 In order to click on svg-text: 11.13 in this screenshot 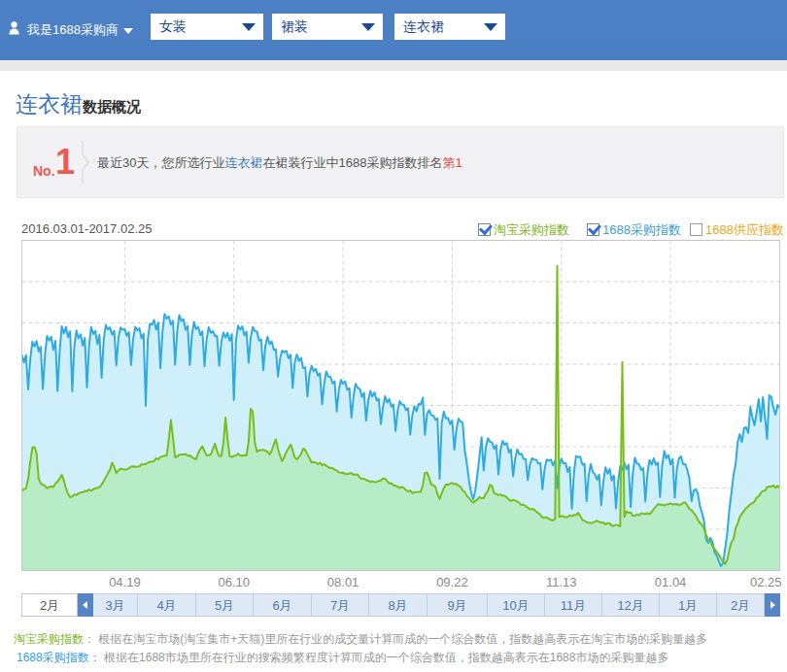, I will do `click(562, 583)`.